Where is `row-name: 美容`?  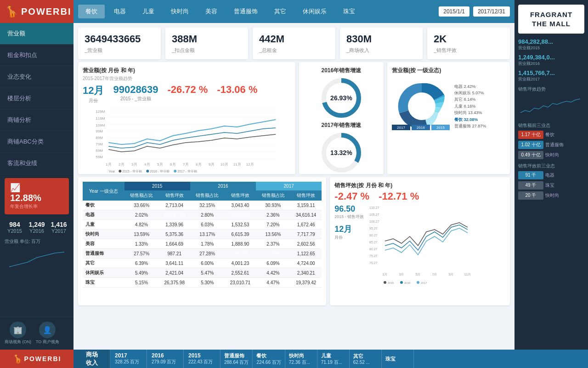 row-name: 美容 is located at coordinates (104, 244).